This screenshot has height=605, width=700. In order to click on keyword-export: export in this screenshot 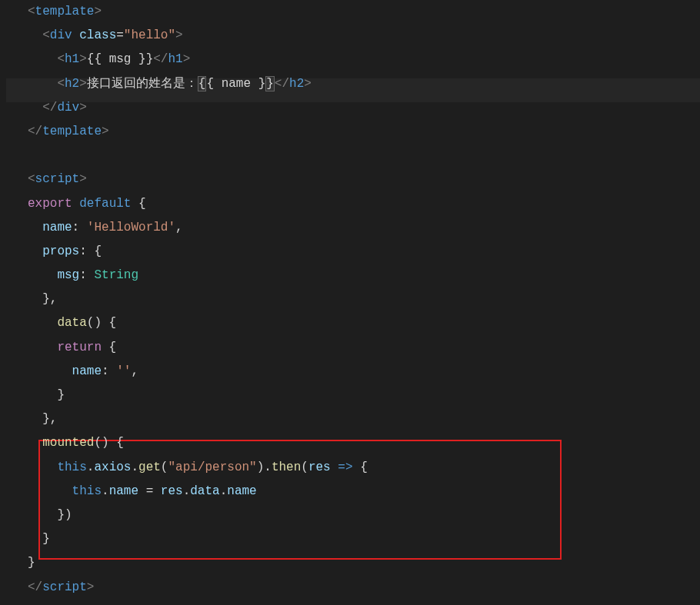, I will do `click(50, 204)`.